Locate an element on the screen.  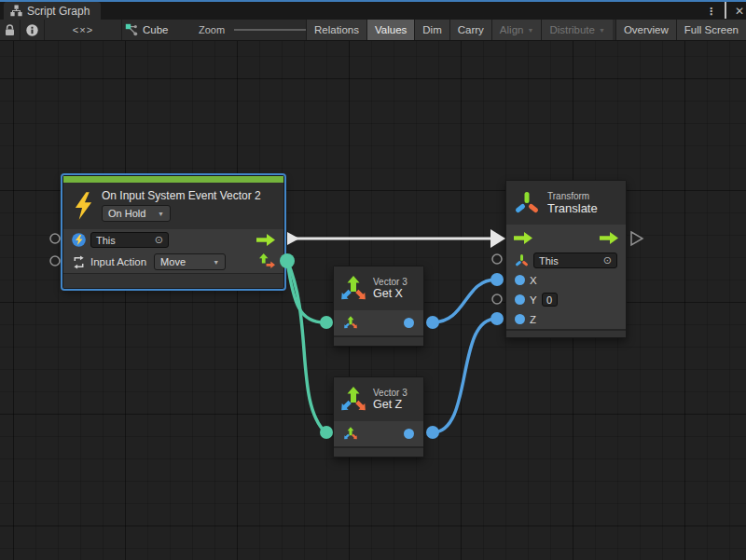
graph-toolbar: <×> Cube Zoom 1x Relat is located at coordinates (373, 30).